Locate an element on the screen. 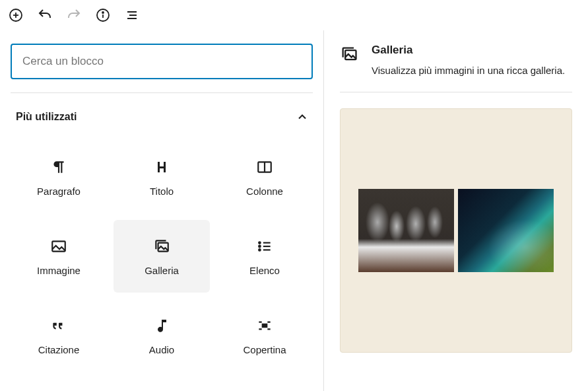  block-label: Elenco is located at coordinates (265, 271).